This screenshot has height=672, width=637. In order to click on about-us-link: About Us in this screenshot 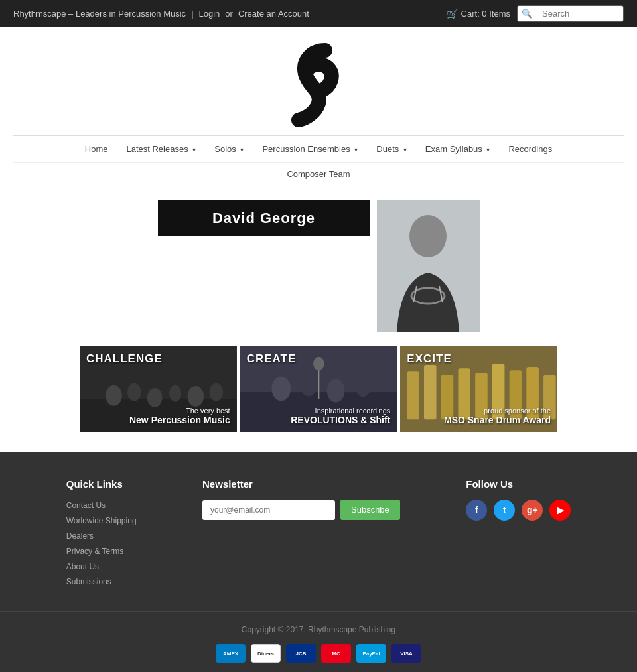, I will do `click(82, 567)`.